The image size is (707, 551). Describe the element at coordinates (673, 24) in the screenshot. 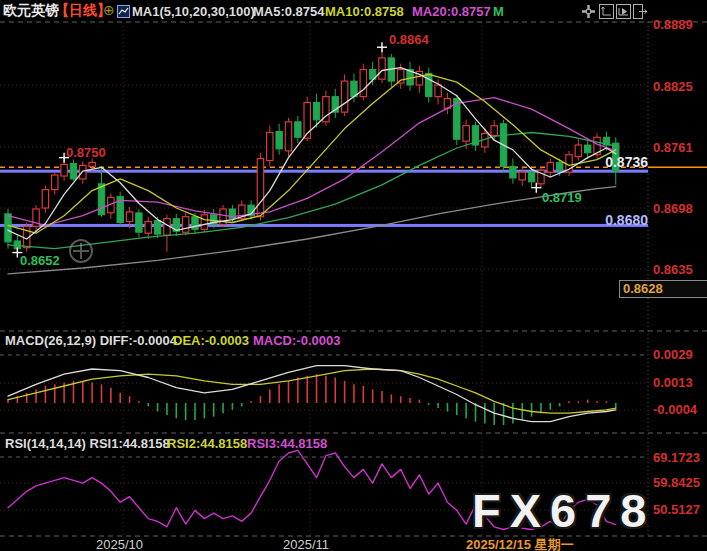

I see `price-axis-label: 0.8889` at that location.